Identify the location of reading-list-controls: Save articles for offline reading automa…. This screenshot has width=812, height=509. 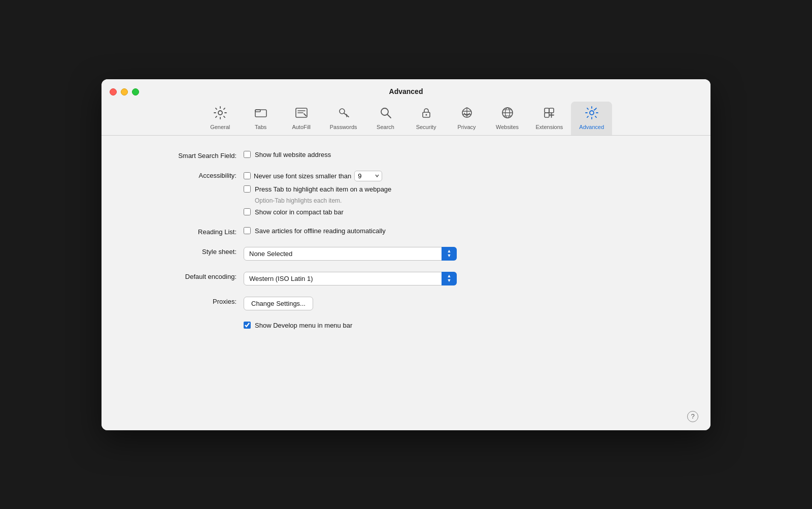
(315, 231).